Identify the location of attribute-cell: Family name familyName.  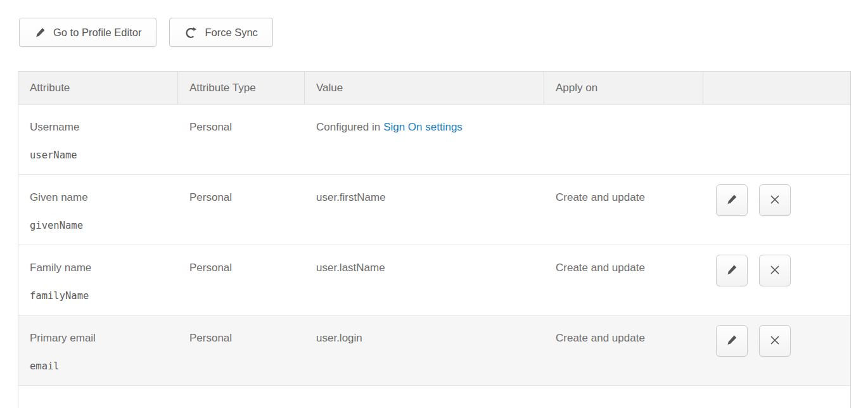
(98, 280).